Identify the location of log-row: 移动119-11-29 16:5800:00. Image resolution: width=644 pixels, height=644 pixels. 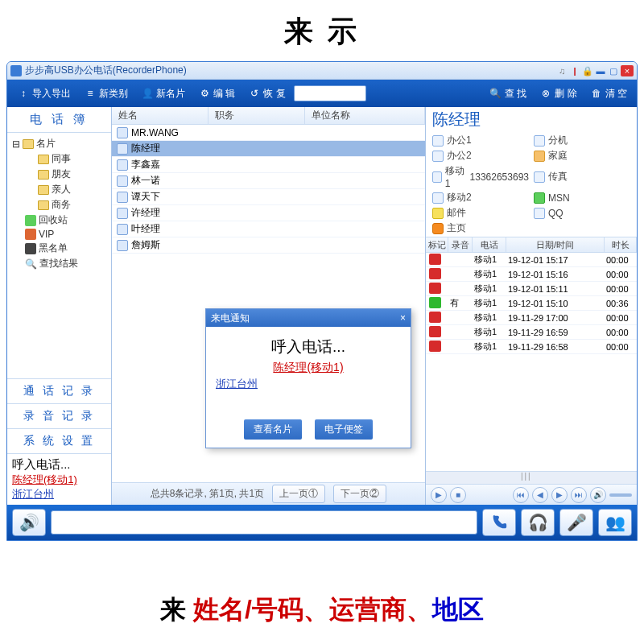
(531, 347).